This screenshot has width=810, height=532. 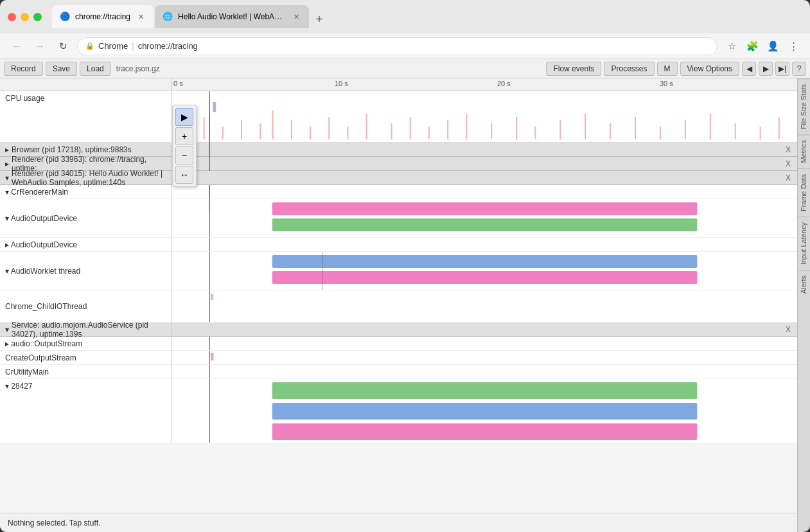 I want to click on cr-utility-main-bars, so click(x=484, y=371).